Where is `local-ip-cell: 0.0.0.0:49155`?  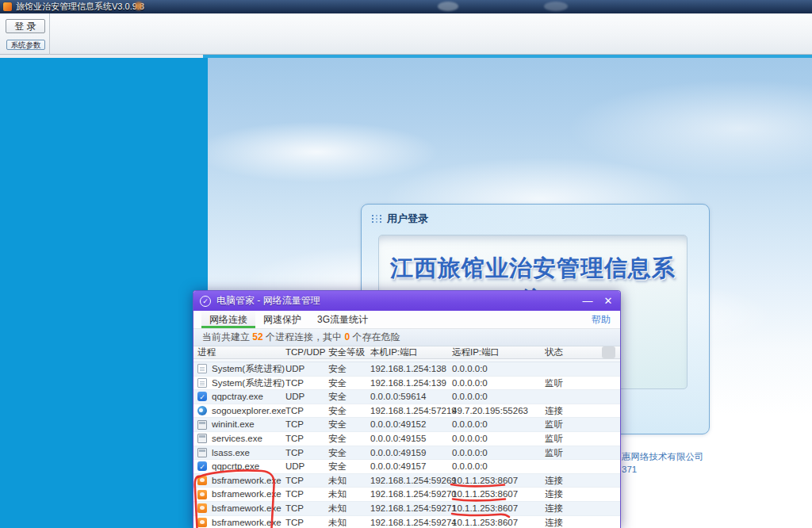 local-ip-cell: 0.0.0.0:49155 is located at coordinates (411, 439).